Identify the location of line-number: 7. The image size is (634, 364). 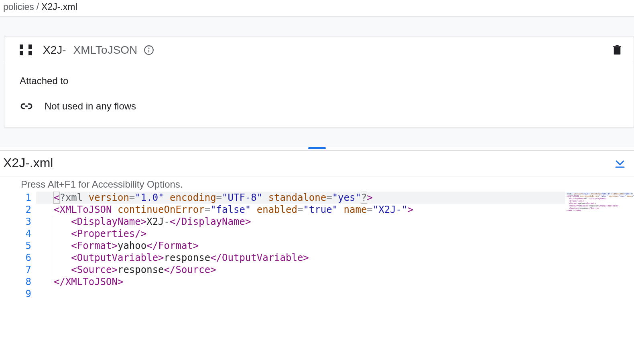
(18, 270).